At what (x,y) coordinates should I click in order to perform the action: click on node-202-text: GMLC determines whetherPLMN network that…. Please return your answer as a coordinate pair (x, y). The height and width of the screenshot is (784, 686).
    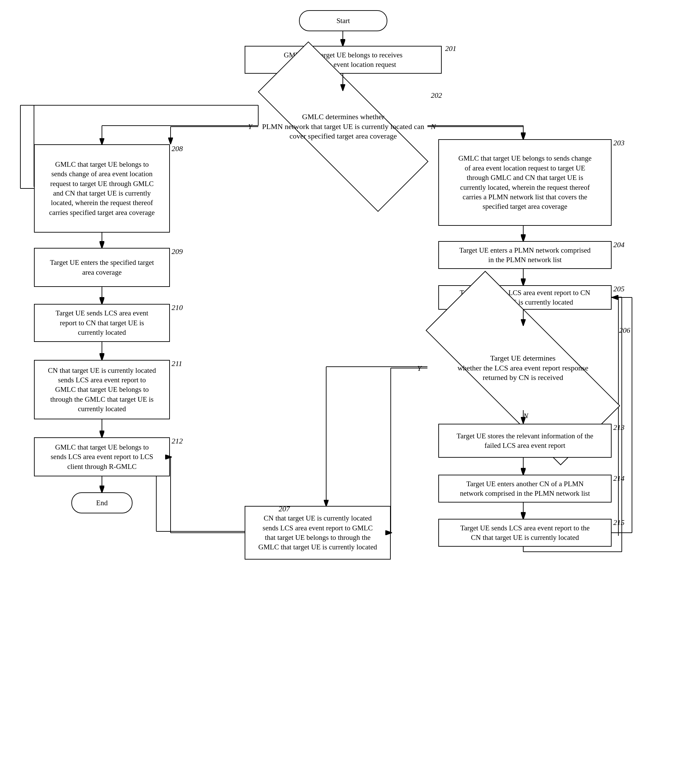
    Looking at the image, I should click on (343, 127).